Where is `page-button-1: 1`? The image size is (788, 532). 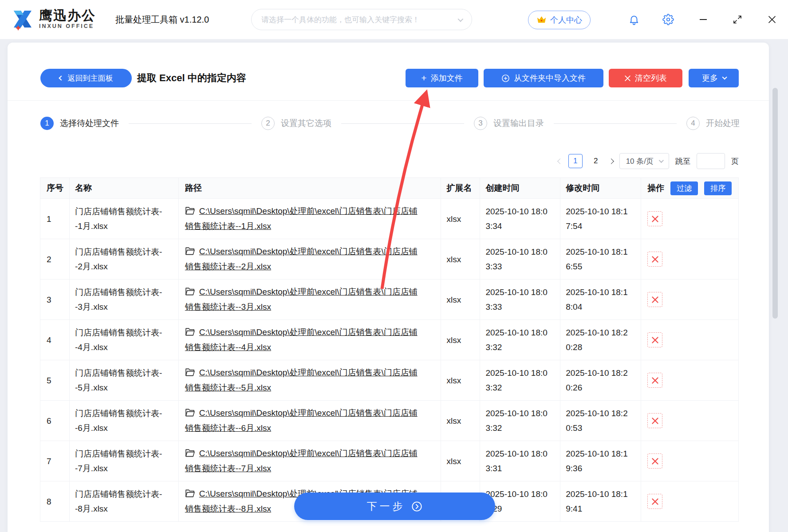
page-button-1: 1 is located at coordinates (575, 161).